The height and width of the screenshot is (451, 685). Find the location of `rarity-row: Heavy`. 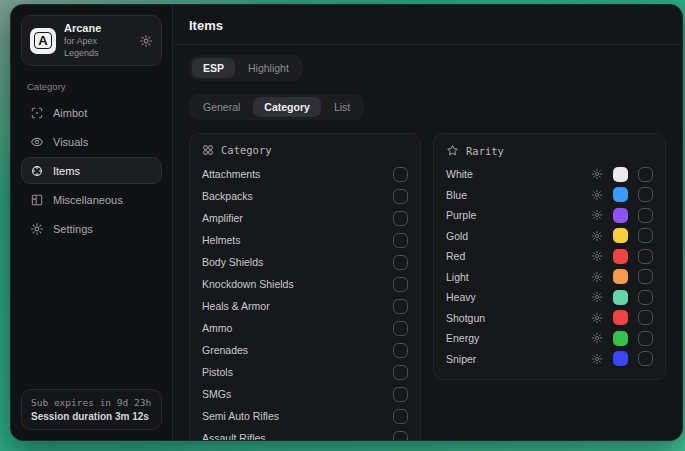

rarity-row: Heavy is located at coordinates (550, 298).